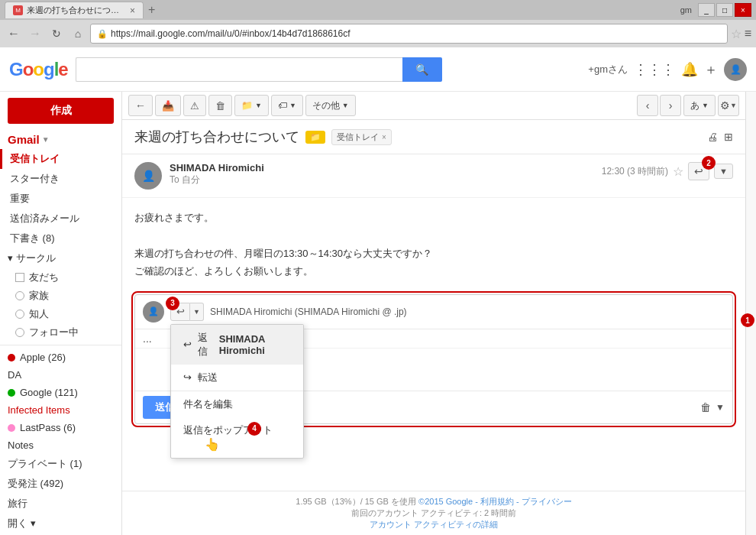 Image resolution: width=756 pixels, height=535 pixels. What do you see at coordinates (743, 10) in the screenshot?
I see `window-close-btn: ×` at bounding box center [743, 10].